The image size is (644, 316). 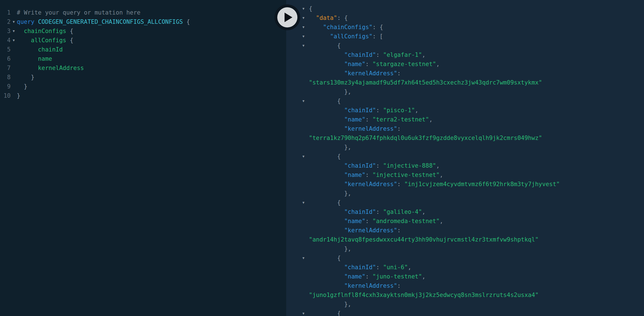 I want to click on code-text: "juno1gzflnfl8f4cxh3xayktsn0mkj3j2kz5edw…, so click(x=424, y=295).